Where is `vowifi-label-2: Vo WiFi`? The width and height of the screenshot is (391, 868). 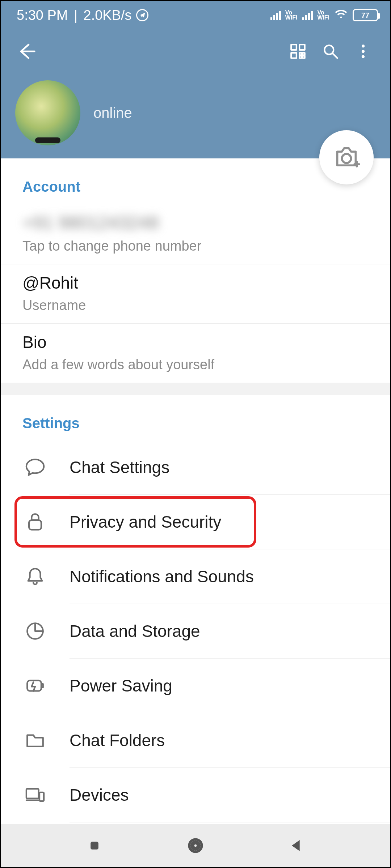 vowifi-label-2: Vo WiFi is located at coordinates (323, 15).